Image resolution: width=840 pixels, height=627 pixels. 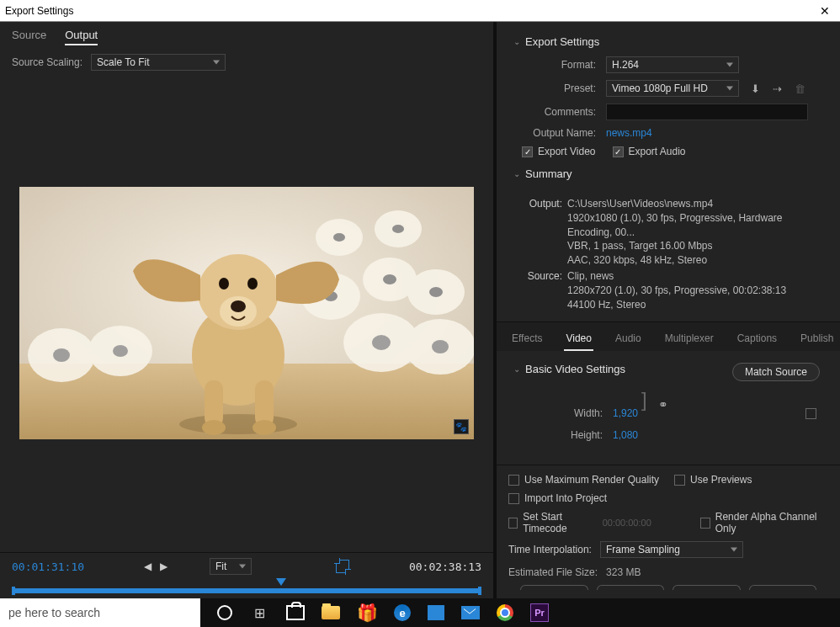 What do you see at coordinates (553, 572) in the screenshot?
I see `est-size-label: Estimated File Size:` at bounding box center [553, 572].